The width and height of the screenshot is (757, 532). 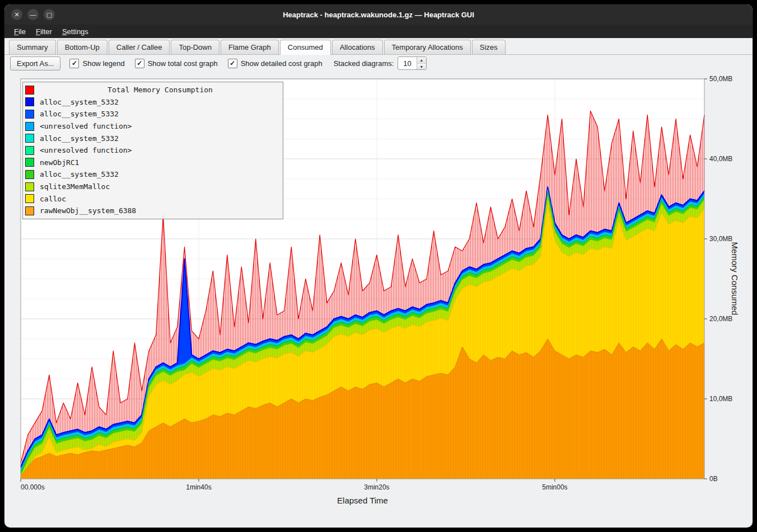 I want to click on checkbox-label: Show legend, so click(x=103, y=64).